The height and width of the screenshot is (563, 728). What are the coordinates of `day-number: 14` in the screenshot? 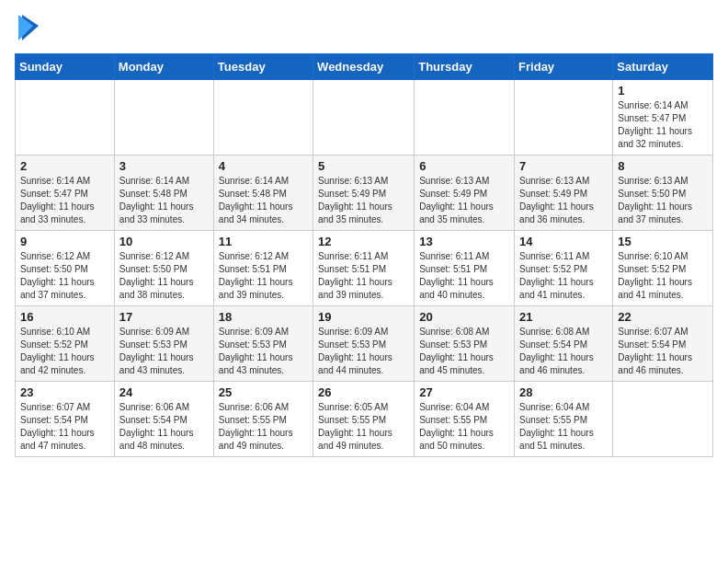 It's located at (563, 241).